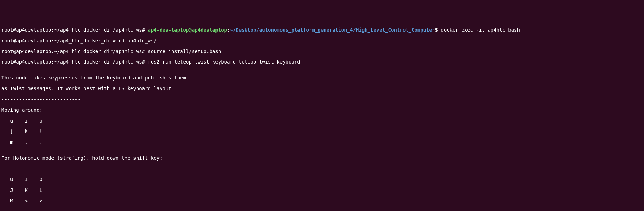  What do you see at coordinates (323, 62) in the screenshot?
I see `prompt-line-4: root@ap4devlaptop:~/ap4_hlc_docker_dir/a…` at bounding box center [323, 62].